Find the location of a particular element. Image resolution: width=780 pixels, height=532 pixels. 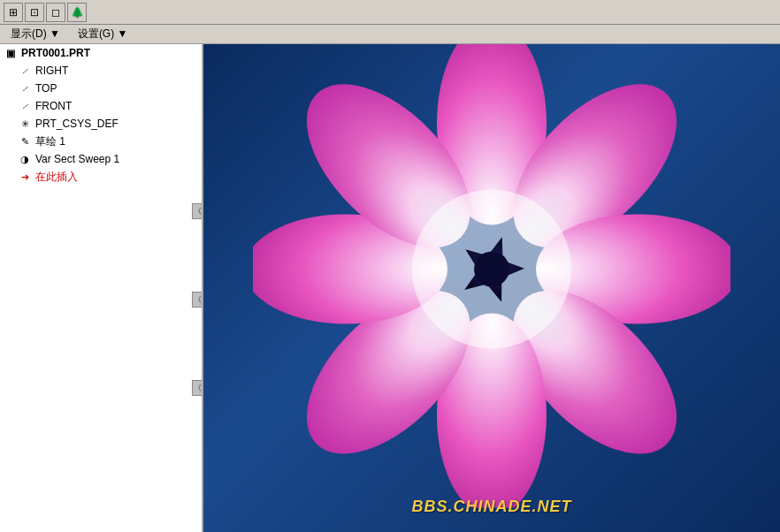

tree-icon-right: ⟋ is located at coordinates (25, 71).